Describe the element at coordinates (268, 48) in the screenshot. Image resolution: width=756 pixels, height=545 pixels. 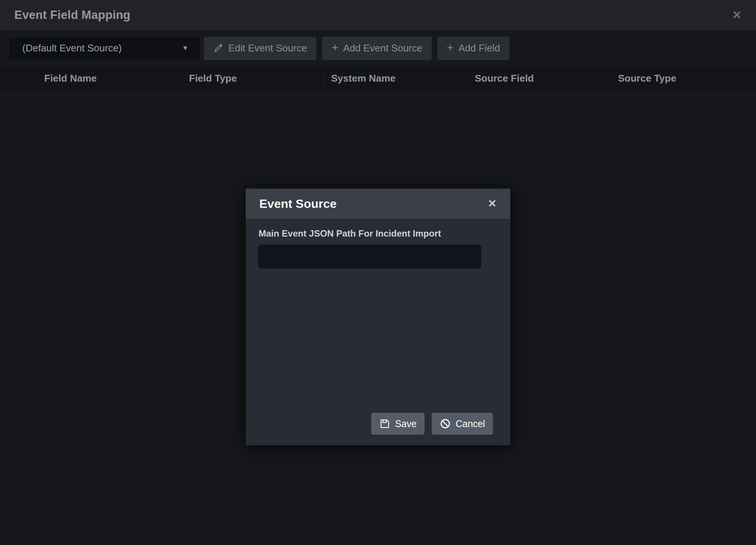
I see `edit-event-source-label: Edit Event Source` at that location.